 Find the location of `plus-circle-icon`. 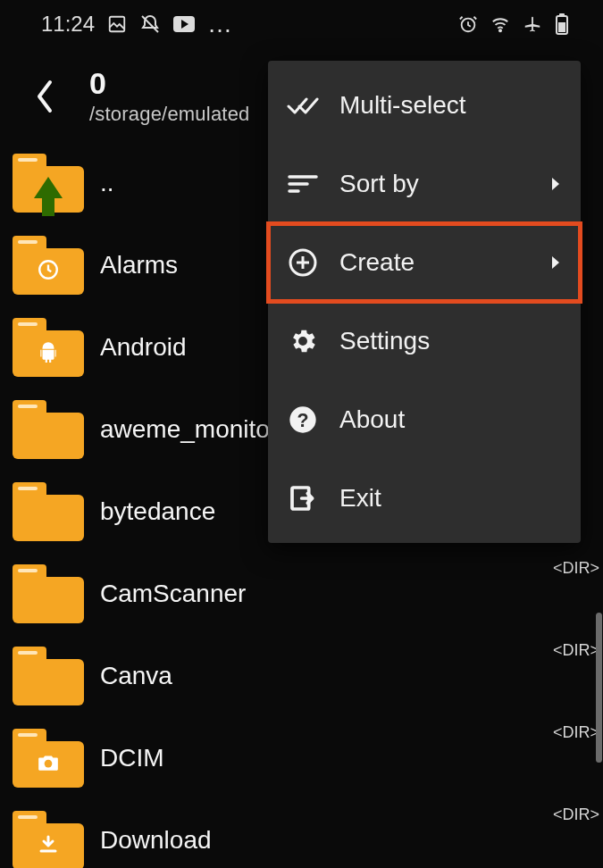

plus-circle-icon is located at coordinates (303, 263).